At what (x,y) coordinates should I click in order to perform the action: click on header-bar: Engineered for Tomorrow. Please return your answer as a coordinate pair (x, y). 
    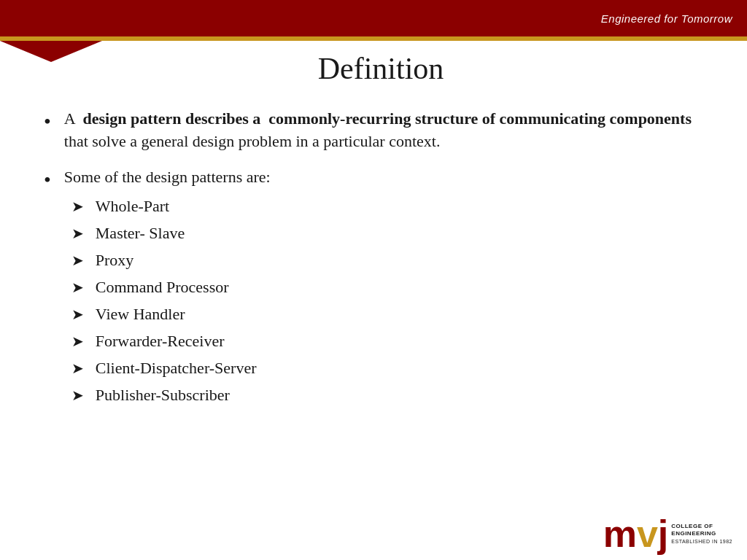
    Looking at the image, I should click on (374, 18).